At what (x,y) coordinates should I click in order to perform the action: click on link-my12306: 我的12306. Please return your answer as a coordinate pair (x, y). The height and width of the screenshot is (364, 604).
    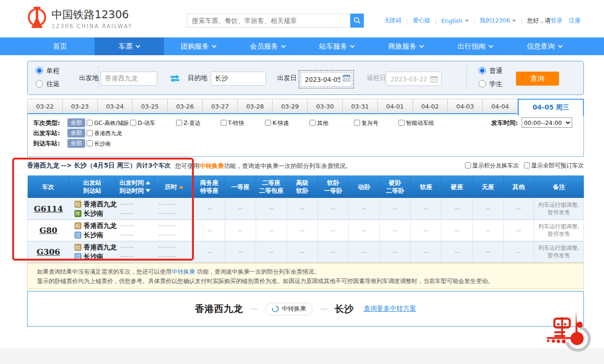
    Looking at the image, I should click on (495, 21).